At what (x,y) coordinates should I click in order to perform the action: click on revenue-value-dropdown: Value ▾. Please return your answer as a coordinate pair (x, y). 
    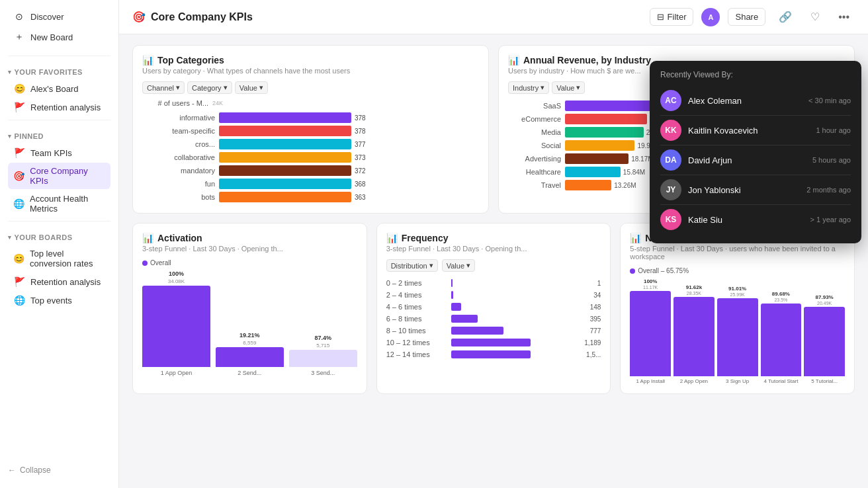
    Looking at the image, I should click on (568, 87).